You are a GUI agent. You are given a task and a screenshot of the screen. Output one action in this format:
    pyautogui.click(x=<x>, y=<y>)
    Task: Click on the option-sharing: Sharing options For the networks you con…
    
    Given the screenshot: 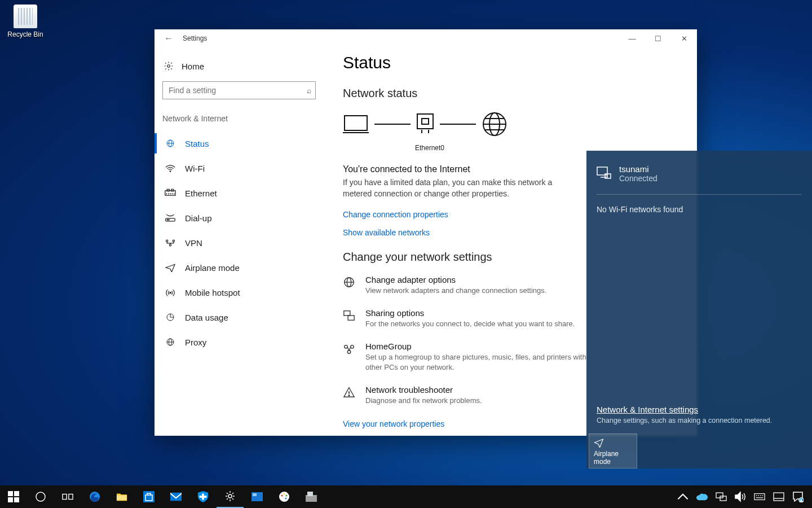 What is the action you would take?
    pyautogui.click(x=473, y=318)
    